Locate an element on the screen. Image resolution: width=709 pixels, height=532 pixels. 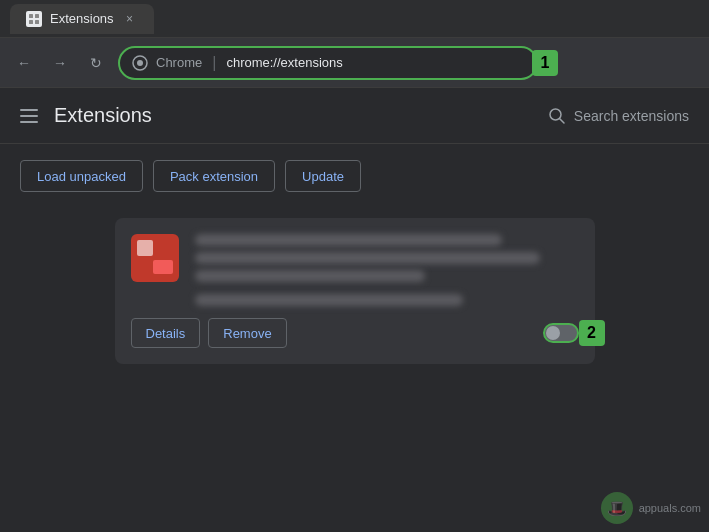
update-button: Update is located at coordinates (323, 176).